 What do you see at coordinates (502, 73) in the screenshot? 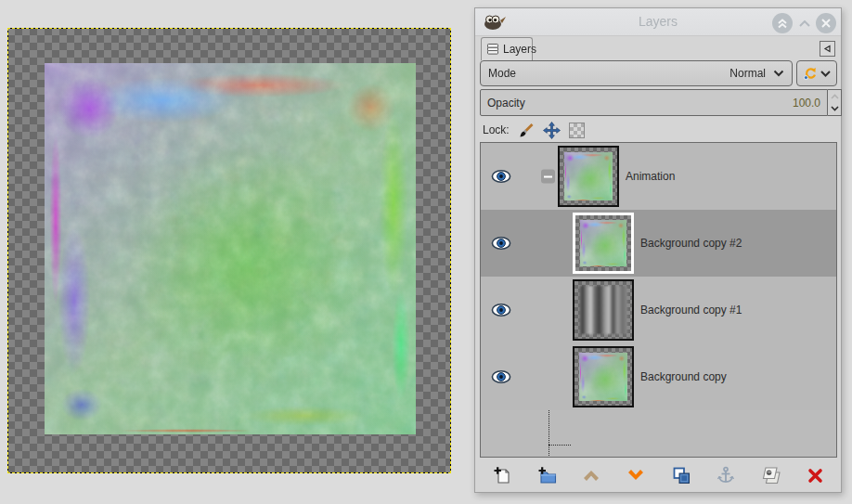
I see `mode-label: Mode` at bounding box center [502, 73].